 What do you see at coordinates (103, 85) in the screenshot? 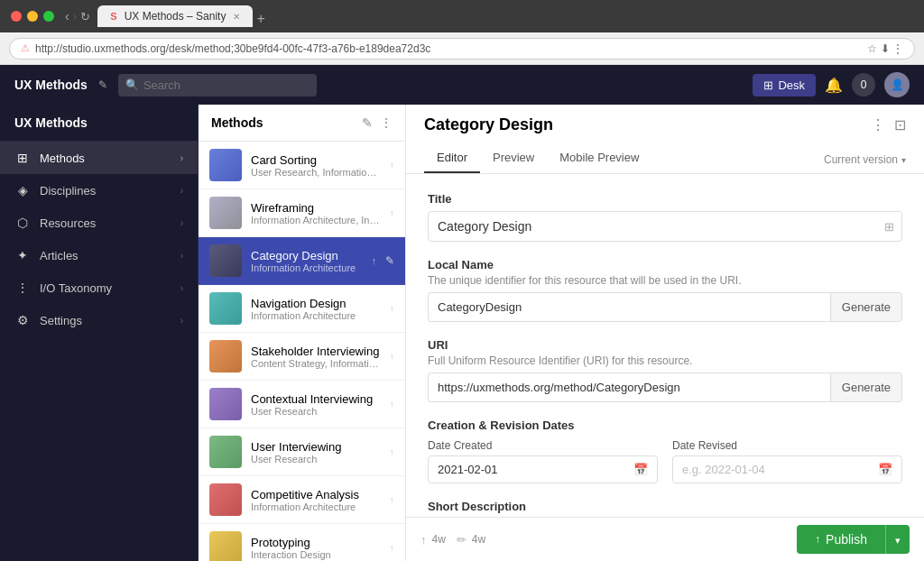
I see `brand-edit-icon: ✎` at bounding box center [103, 85].